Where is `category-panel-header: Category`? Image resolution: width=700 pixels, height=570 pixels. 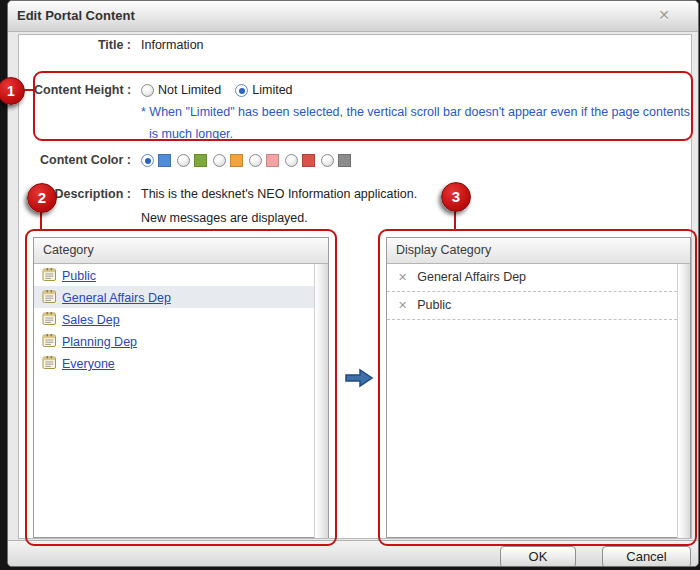
category-panel-header: Category is located at coordinates (181, 251).